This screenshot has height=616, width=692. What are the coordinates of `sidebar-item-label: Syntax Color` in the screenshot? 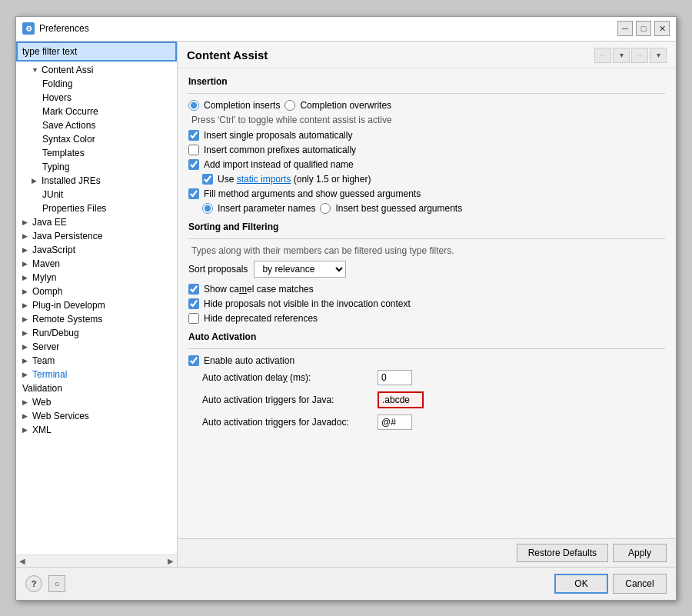 It's located at (69, 139).